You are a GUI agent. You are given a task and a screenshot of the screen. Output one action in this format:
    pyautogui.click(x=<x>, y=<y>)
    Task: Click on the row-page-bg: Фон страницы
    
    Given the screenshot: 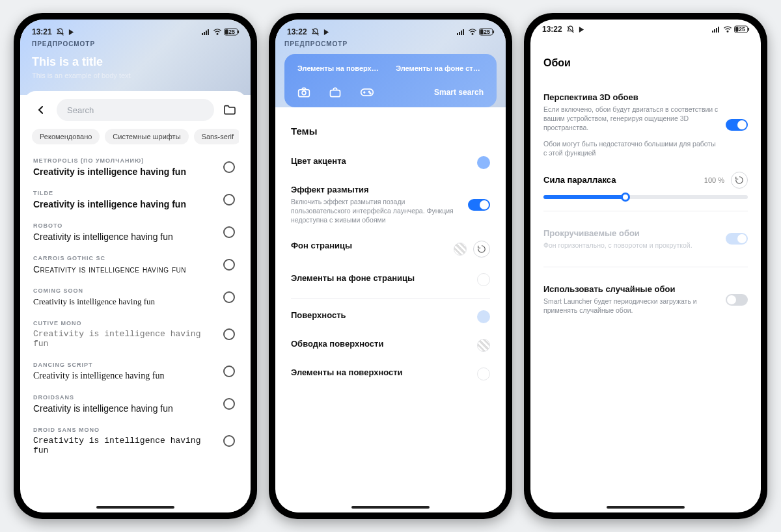 What is the action you would take?
    pyautogui.click(x=390, y=249)
    